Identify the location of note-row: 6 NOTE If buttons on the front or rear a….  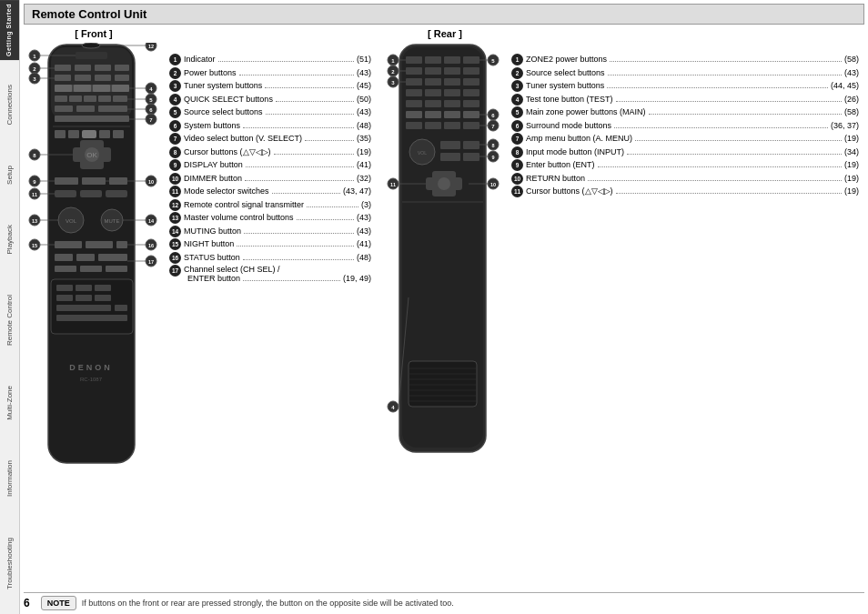
(444, 603).